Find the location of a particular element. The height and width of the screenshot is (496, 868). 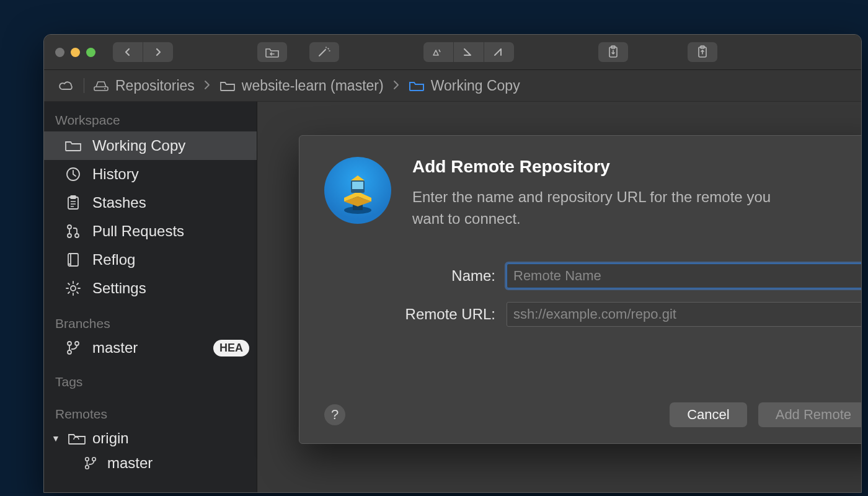

breadcrumb-repo: website-learn (master) is located at coordinates (301, 86).